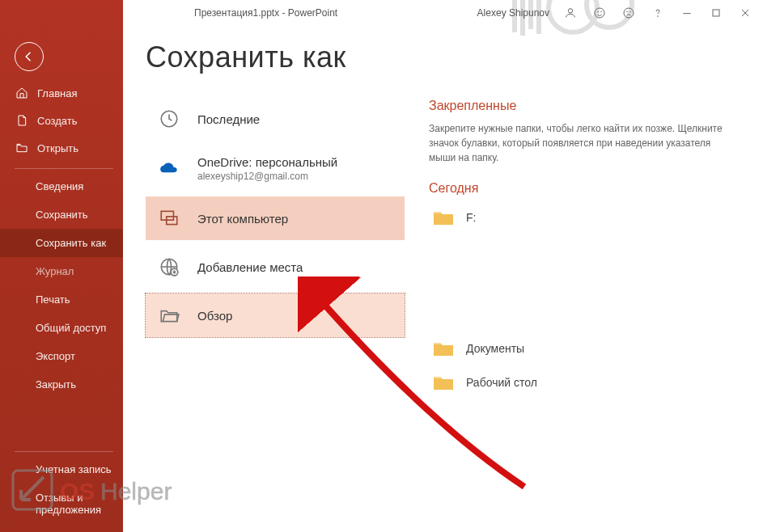 This screenshot has width=763, height=532. Describe the element at coordinates (61, 243) in the screenshot. I see `sidebar-item-saveas: Сохранить как` at that location.